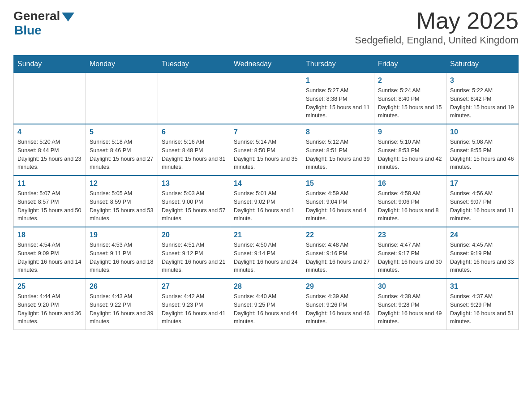 This screenshot has width=532, height=411. Describe the element at coordinates (437, 21) in the screenshot. I see `month-title: May 2025` at that location.